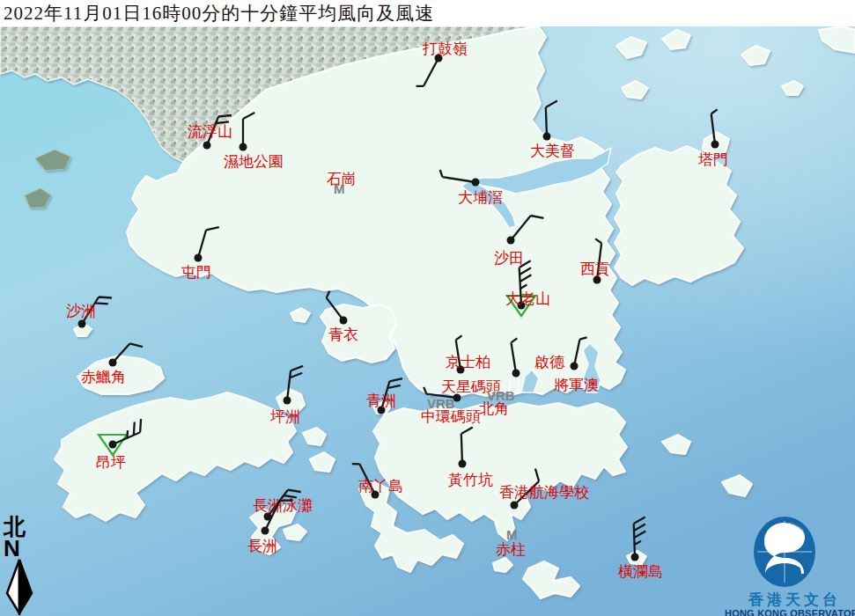 The width and height of the screenshot is (855, 616). I want to click on north-compass: 北 N, so click(21, 566).